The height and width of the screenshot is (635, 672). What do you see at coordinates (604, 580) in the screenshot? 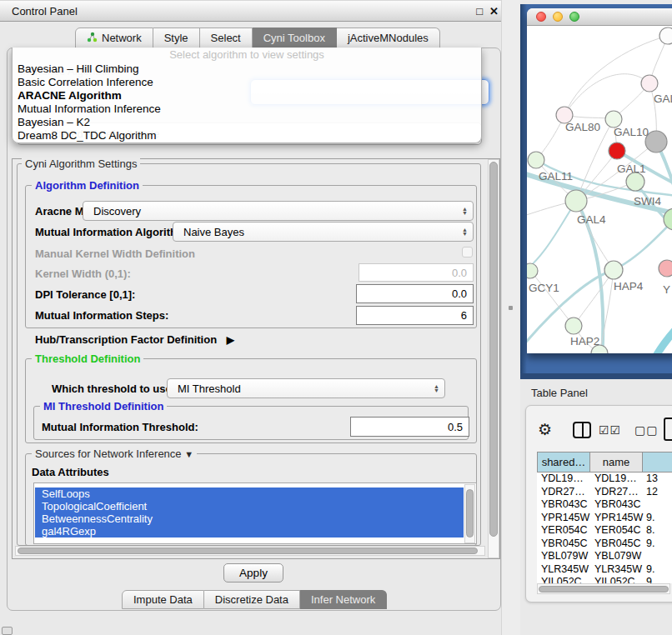
I see `table-row: YIL052CYIL052C9` at bounding box center [604, 580].